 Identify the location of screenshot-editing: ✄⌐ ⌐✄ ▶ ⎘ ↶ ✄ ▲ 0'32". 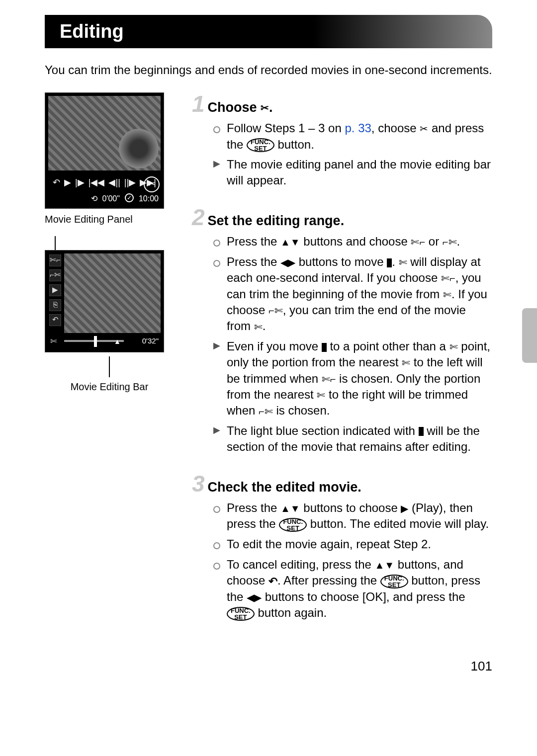
(104, 301).